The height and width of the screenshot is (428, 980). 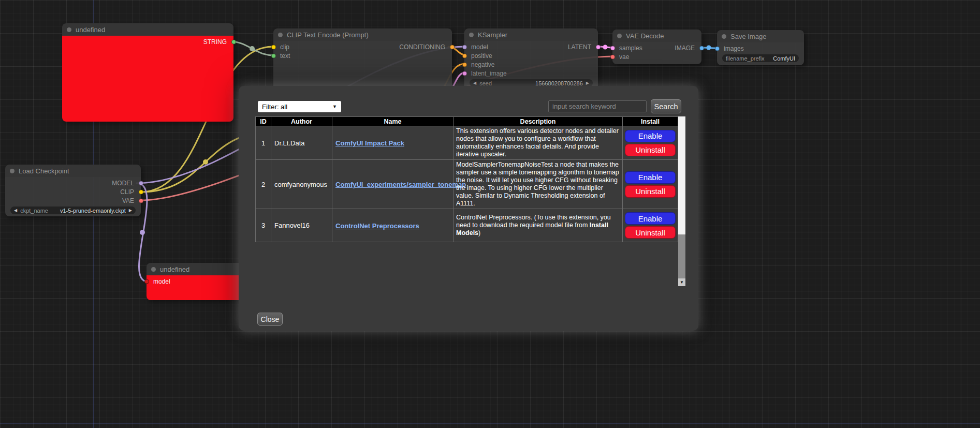 What do you see at coordinates (234, 41) in the screenshot?
I see `output-pin-string` at bounding box center [234, 41].